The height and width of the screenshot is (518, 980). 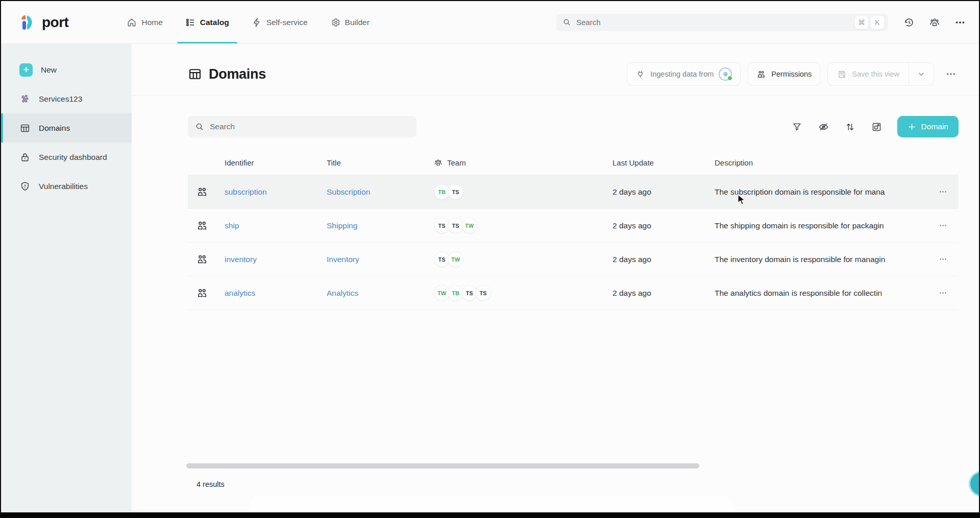 What do you see at coordinates (912, 127) in the screenshot?
I see `plus-icon` at bounding box center [912, 127].